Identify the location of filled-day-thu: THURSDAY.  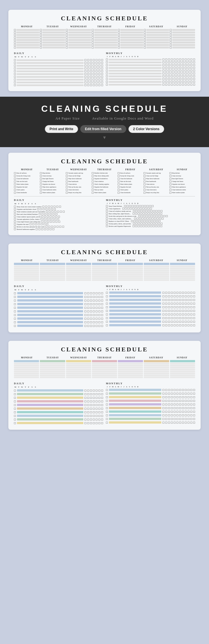
(105, 169).